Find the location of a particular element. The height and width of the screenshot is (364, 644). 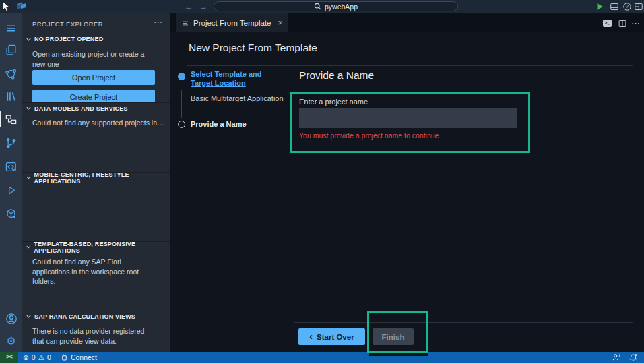

nav-back-icon: ← is located at coordinates (189, 7).